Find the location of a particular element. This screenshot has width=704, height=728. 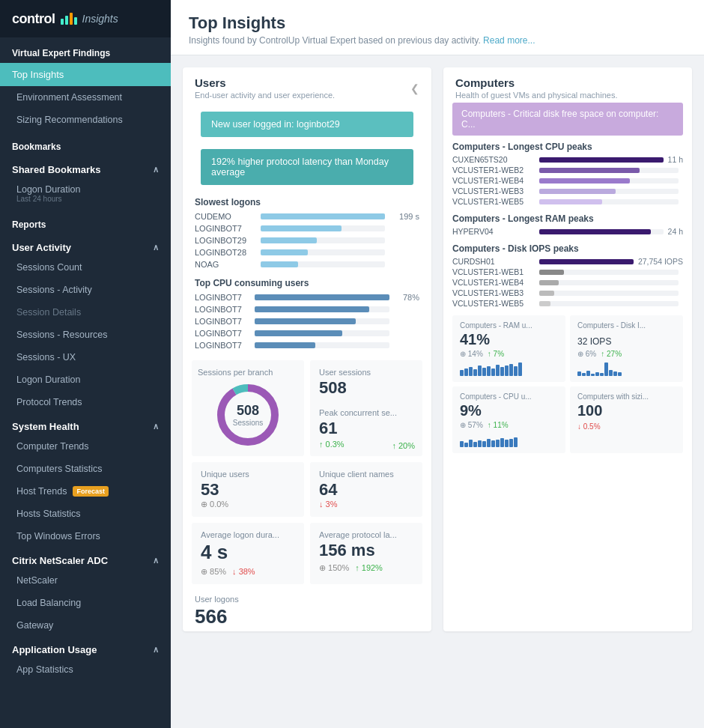

logon-item: CUDEMO 199 s is located at coordinates (307, 216).